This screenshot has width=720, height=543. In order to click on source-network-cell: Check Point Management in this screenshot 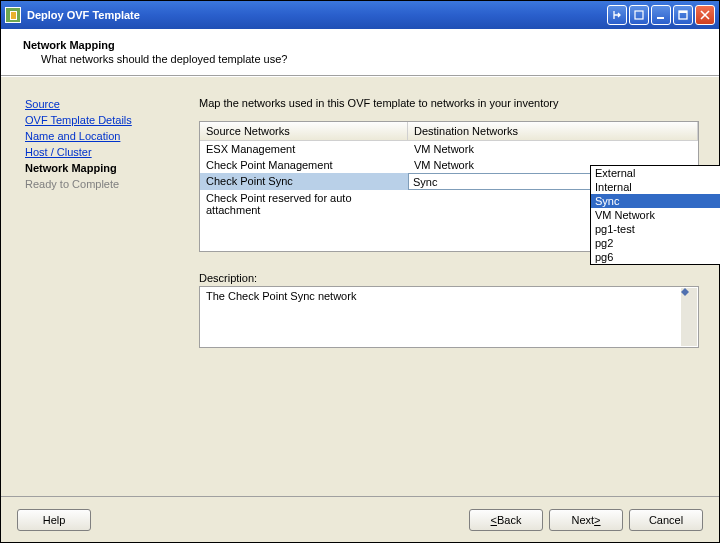, I will do `click(304, 165)`.